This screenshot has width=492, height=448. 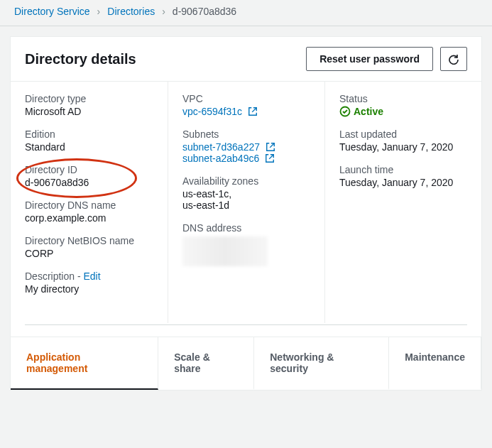 I want to click on label-vpc: VPC, so click(x=246, y=99).